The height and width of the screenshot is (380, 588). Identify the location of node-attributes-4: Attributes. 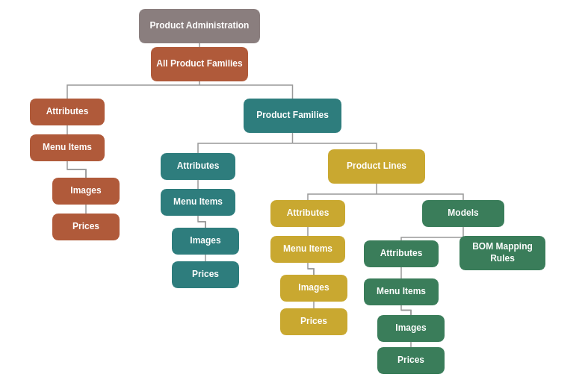
(401, 254).